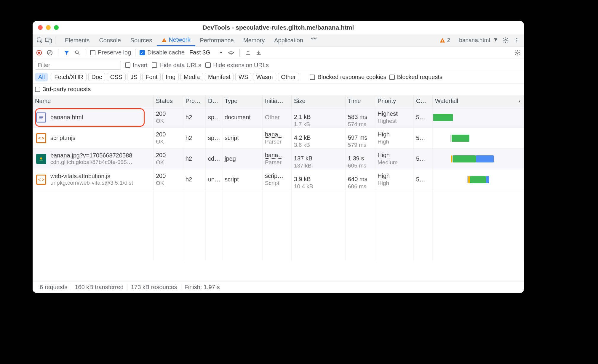 The height and width of the screenshot is (364, 598). Describe the element at coordinates (41, 77) in the screenshot. I see `chip-all: All` at that location.